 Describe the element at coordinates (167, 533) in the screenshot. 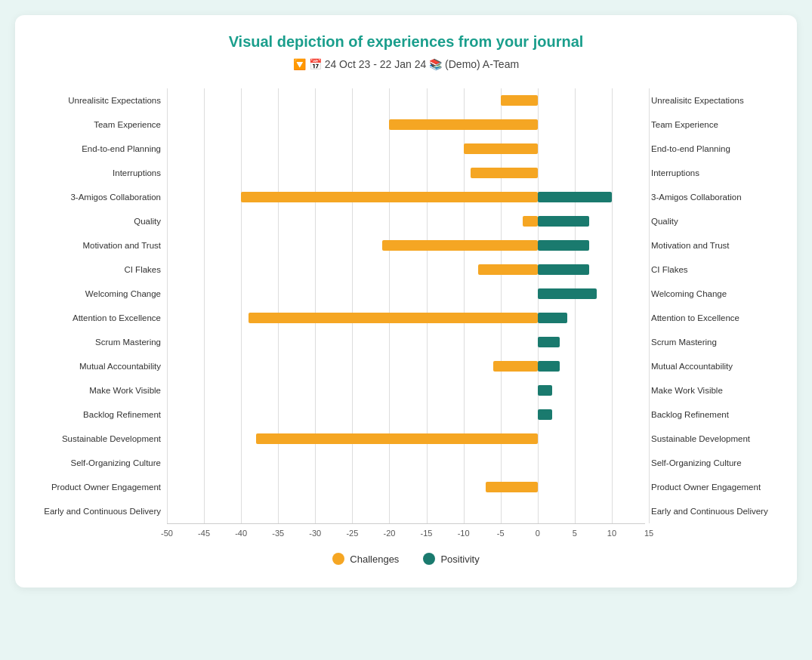

I see `x-tick: -50` at that location.